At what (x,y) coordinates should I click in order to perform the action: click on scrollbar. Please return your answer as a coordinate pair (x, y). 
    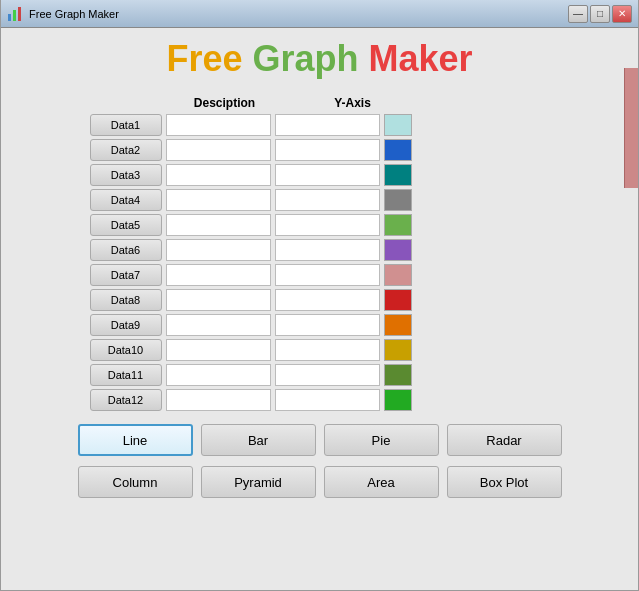
    Looking at the image, I should click on (631, 128).